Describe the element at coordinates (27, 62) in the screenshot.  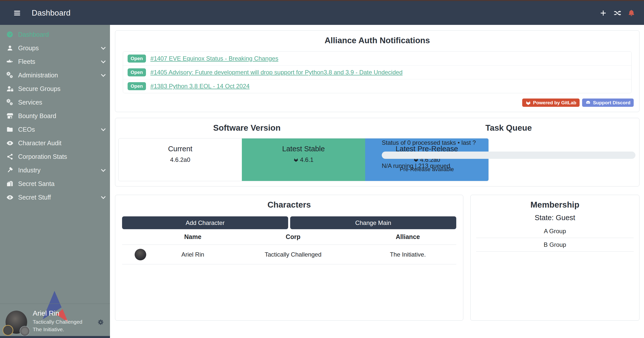
I see `sidebar-item-label: Fleets` at that location.